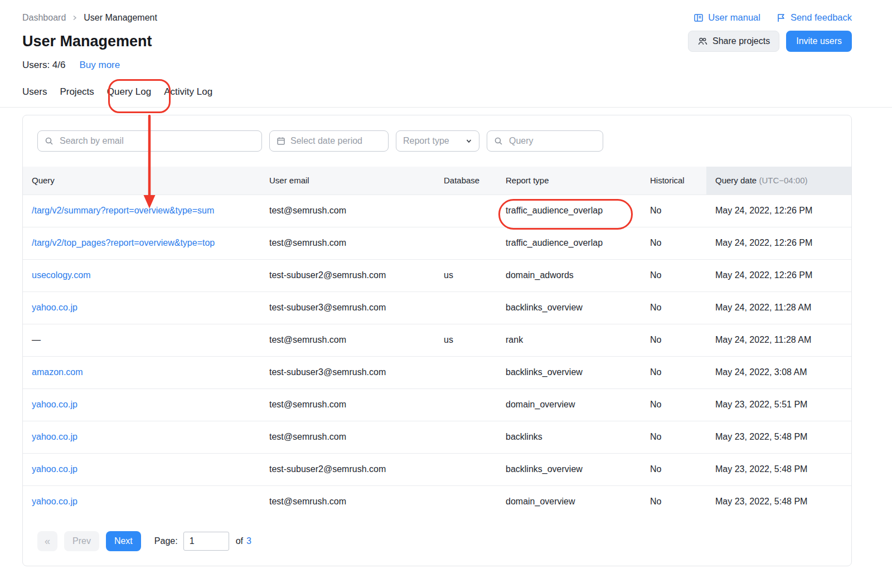 The width and height of the screenshot is (892, 588). What do you see at coordinates (699, 18) in the screenshot?
I see `user-manual-icon` at bounding box center [699, 18].